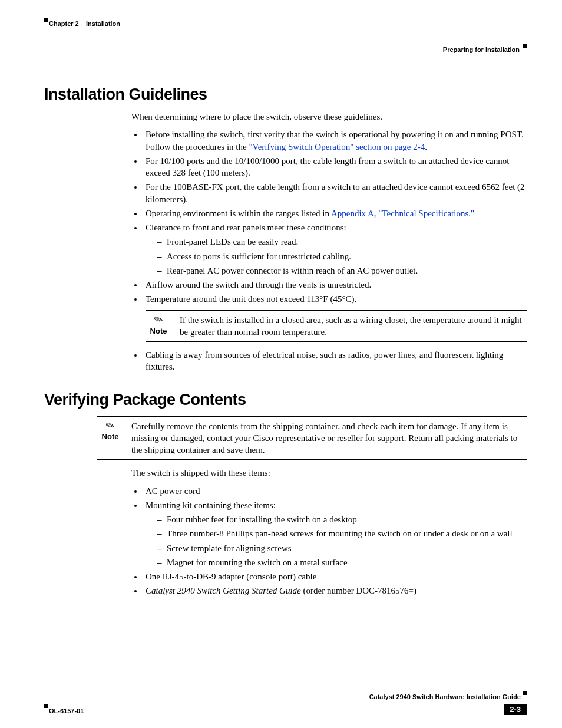 This screenshot has width=562, height=728. What do you see at coordinates (342, 548) in the screenshot?
I see `list-item: Screw template for aligning screws` at bounding box center [342, 548].